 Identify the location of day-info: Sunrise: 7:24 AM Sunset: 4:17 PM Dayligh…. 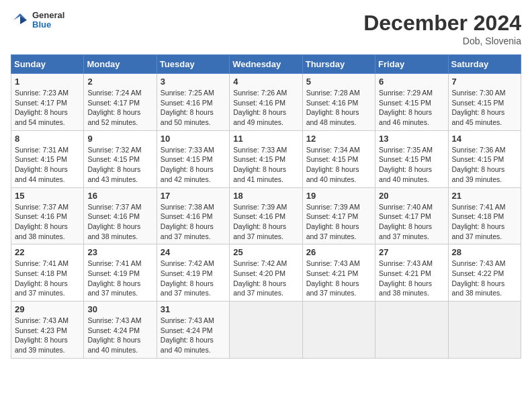
(120, 107).